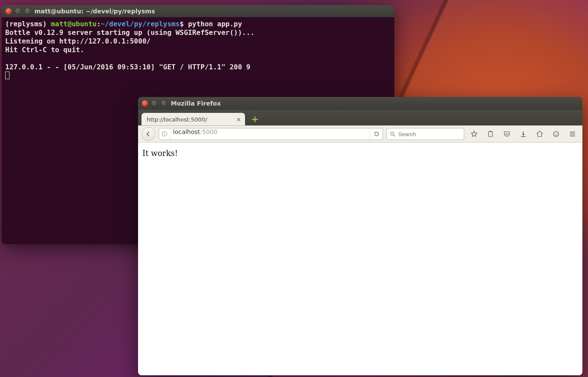 The height and width of the screenshot is (377, 588). What do you see at coordinates (239, 119) in the screenshot?
I see `tab-close-icon: ×` at bounding box center [239, 119].